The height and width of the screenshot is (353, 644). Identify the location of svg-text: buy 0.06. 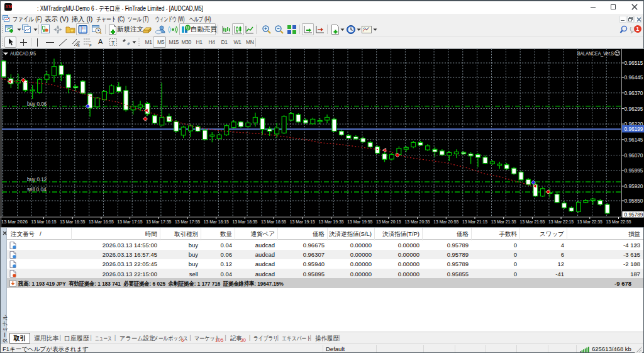
(37, 104).